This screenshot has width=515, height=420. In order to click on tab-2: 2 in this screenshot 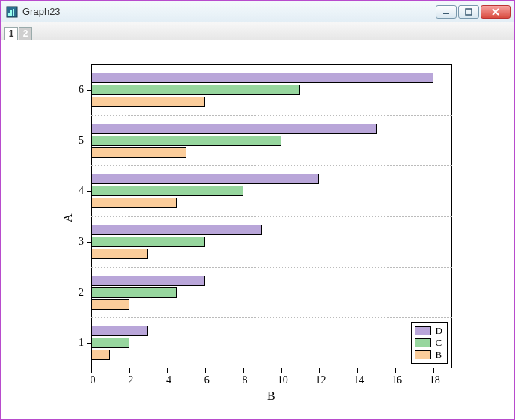, I will do `click(25, 34)`.